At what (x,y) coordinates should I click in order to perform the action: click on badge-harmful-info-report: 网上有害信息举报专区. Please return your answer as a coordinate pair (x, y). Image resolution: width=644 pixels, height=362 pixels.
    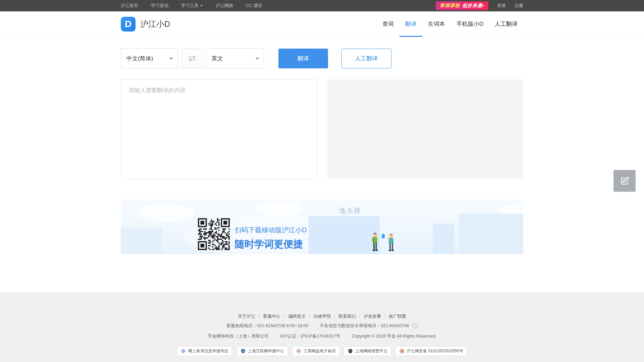
    Looking at the image, I should click on (205, 351).